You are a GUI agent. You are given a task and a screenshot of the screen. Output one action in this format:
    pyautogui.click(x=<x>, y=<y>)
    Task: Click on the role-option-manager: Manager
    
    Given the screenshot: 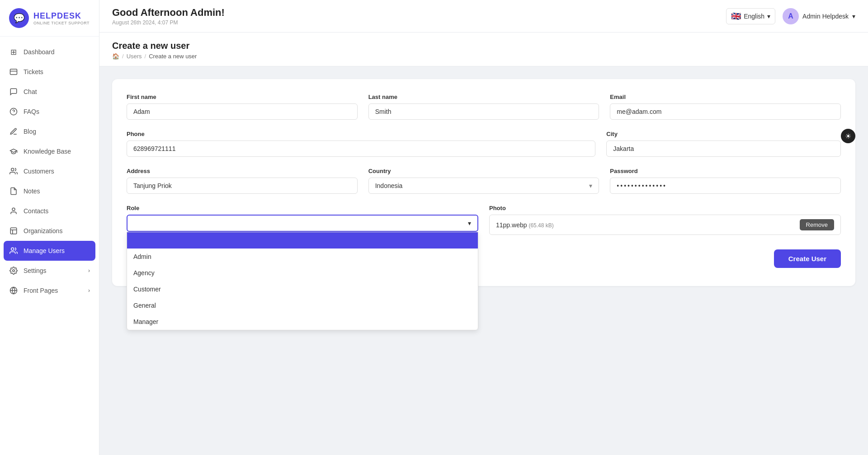 What is the action you would take?
    pyautogui.click(x=302, y=322)
    